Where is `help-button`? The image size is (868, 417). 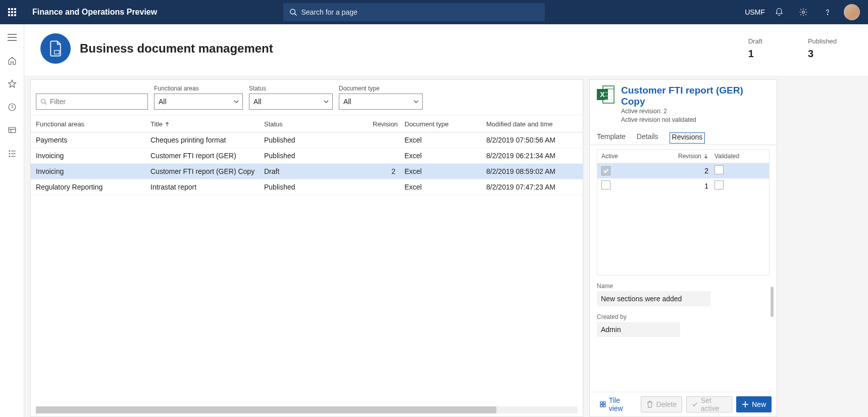 help-button is located at coordinates (828, 12).